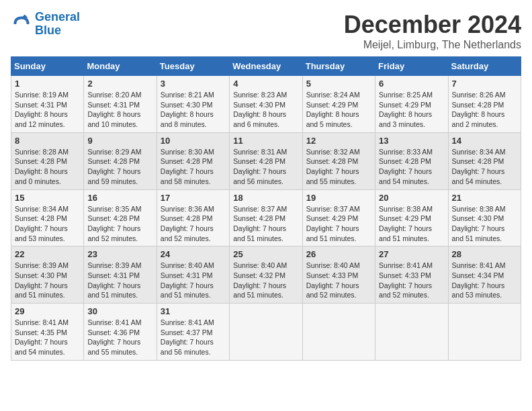 The width and height of the screenshot is (532, 411). Describe the element at coordinates (47, 254) in the screenshot. I see `day-number: 22` at that location.